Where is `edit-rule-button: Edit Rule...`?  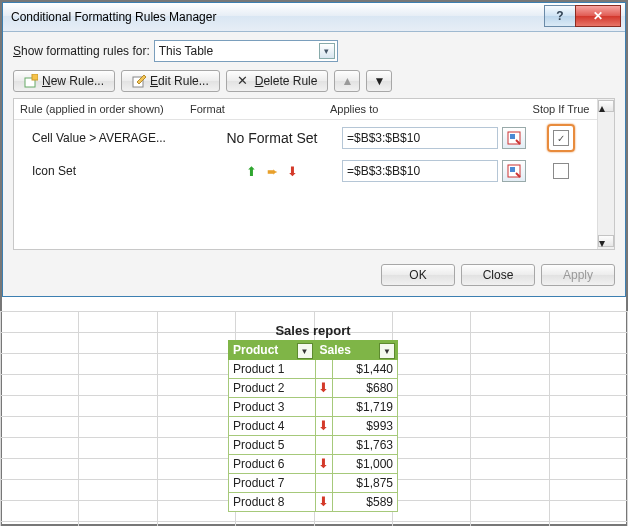 edit-rule-button: Edit Rule... is located at coordinates (170, 81).